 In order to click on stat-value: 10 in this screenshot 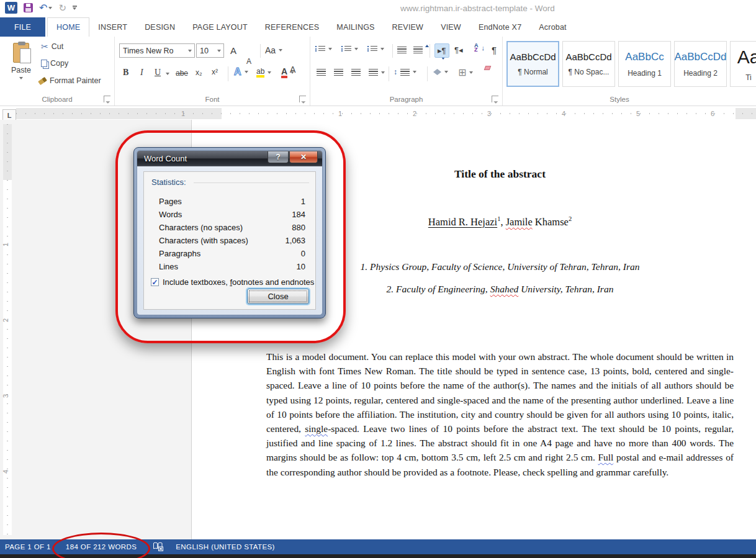, I will do `click(301, 268)`.